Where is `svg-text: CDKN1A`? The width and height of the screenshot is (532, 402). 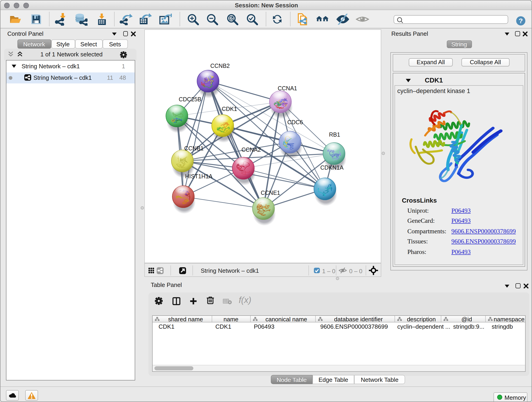
svg-text: CDKN1A is located at coordinates (332, 167).